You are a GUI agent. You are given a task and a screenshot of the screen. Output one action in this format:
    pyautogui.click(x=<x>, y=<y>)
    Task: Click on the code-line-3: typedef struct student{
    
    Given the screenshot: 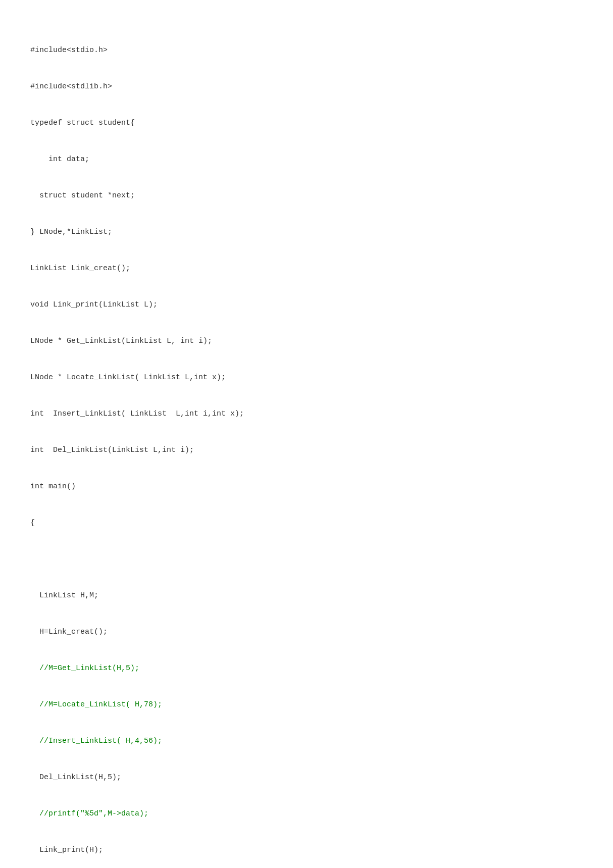 What is the action you would take?
    pyautogui.click(x=306, y=123)
    